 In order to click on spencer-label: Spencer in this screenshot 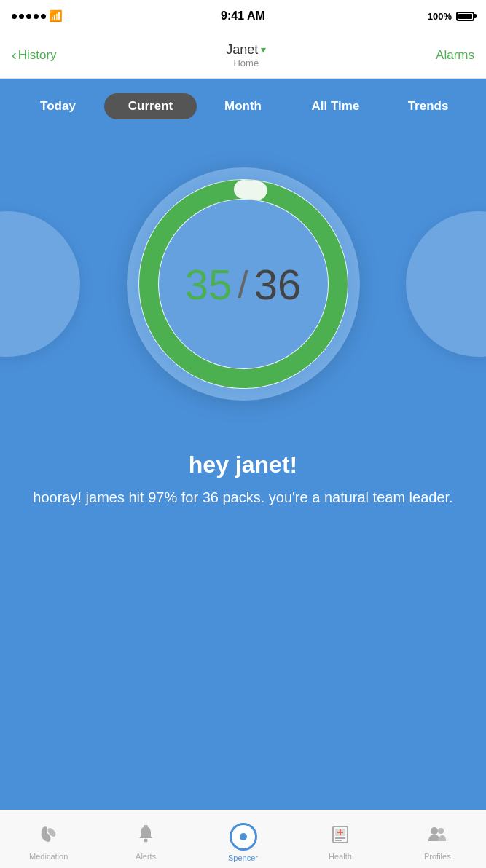, I will do `click(243, 858)`.